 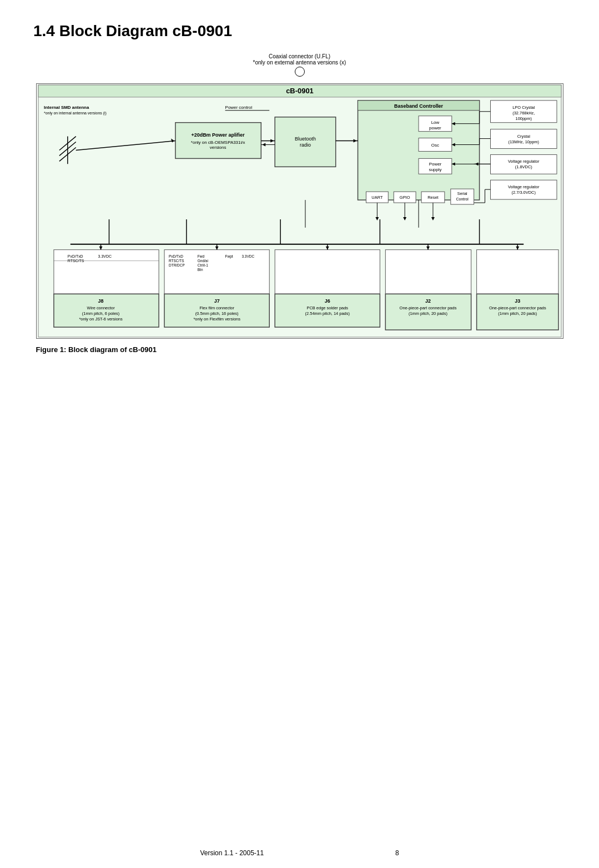 What do you see at coordinates (517, 301) in the screenshot?
I see `svg-text: J3` at bounding box center [517, 301].